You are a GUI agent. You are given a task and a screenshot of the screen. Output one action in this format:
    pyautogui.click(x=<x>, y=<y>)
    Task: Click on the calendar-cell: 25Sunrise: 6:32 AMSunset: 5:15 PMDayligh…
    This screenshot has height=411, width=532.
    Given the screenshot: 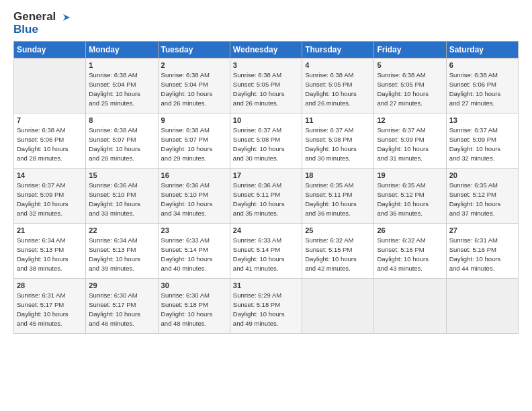 What is the action you would take?
    pyautogui.click(x=339, y=251)
    